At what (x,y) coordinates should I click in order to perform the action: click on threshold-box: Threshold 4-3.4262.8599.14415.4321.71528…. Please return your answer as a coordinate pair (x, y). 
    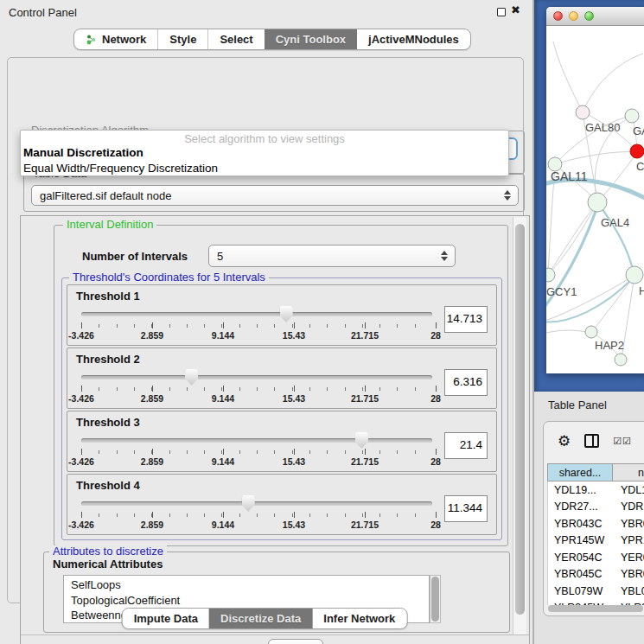
    Looking at the image, I should click on (282, 505).